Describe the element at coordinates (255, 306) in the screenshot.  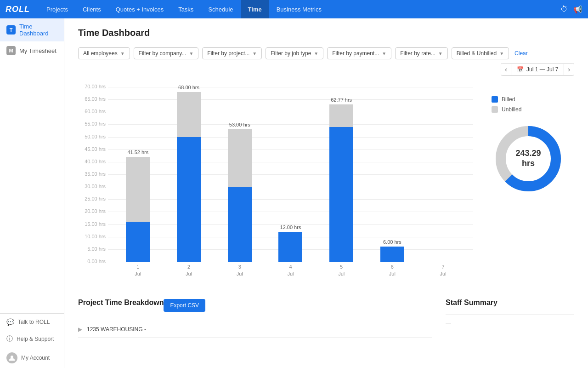
I see `project-breakdown-header: Project Time Breakdown Export CSV` at that location.